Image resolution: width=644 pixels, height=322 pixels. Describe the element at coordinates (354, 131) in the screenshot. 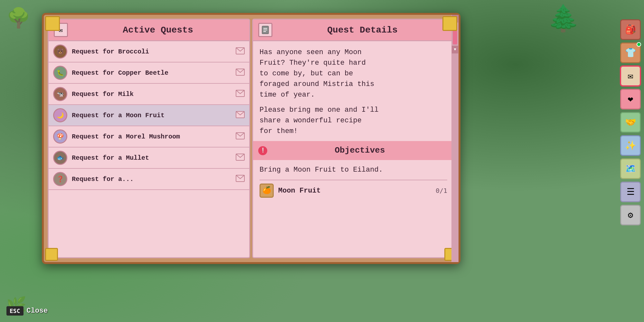

I see `desc-l9: for them!` at that location.